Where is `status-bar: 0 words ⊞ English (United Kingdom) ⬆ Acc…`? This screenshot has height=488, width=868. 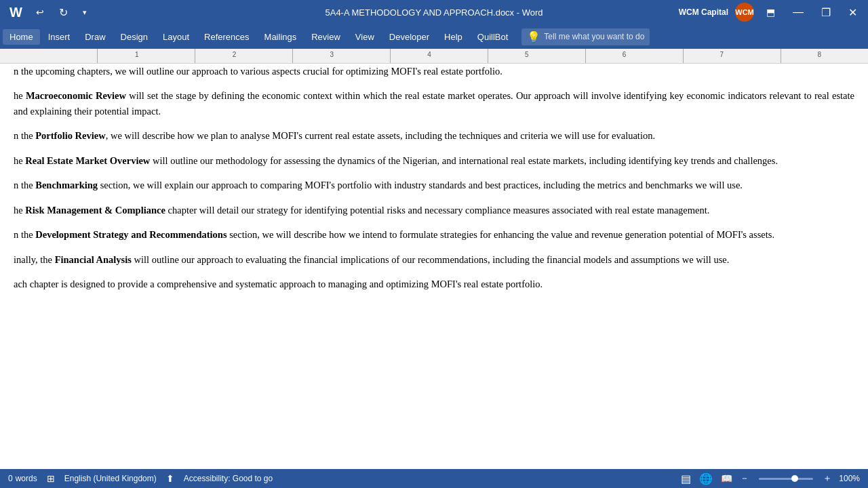 status-bar: 0 words ⊞ English (United Kingdom) ⬆ Acc… is located at coordinates (434, 479).